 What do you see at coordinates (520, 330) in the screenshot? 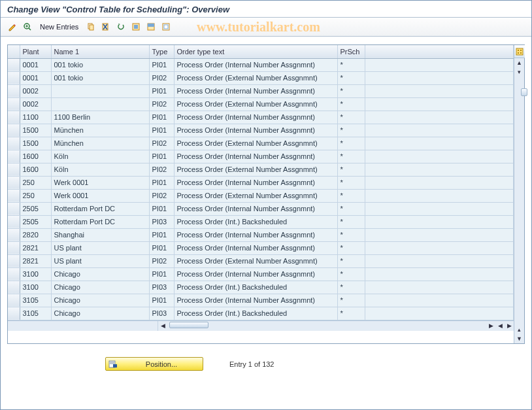
I see `vscroll-line-down-icon: ▴` at bounding box center [520, 330].